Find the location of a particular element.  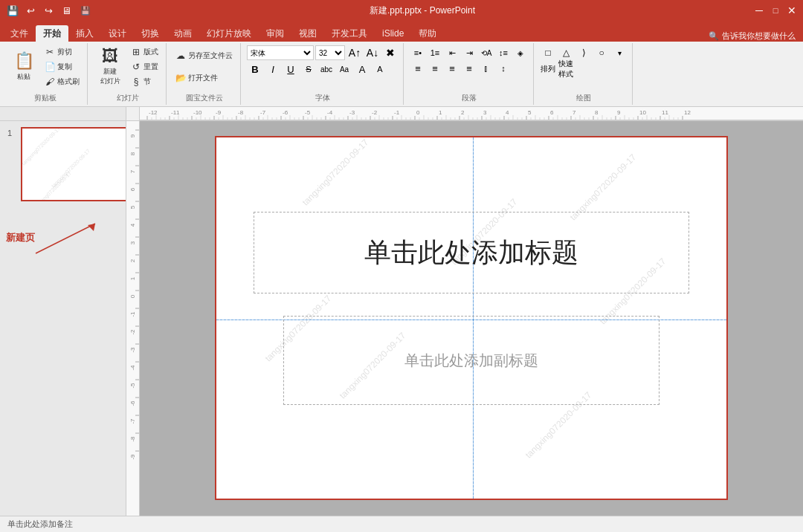

svg-text: -4 is located at coordinates (132, 368).